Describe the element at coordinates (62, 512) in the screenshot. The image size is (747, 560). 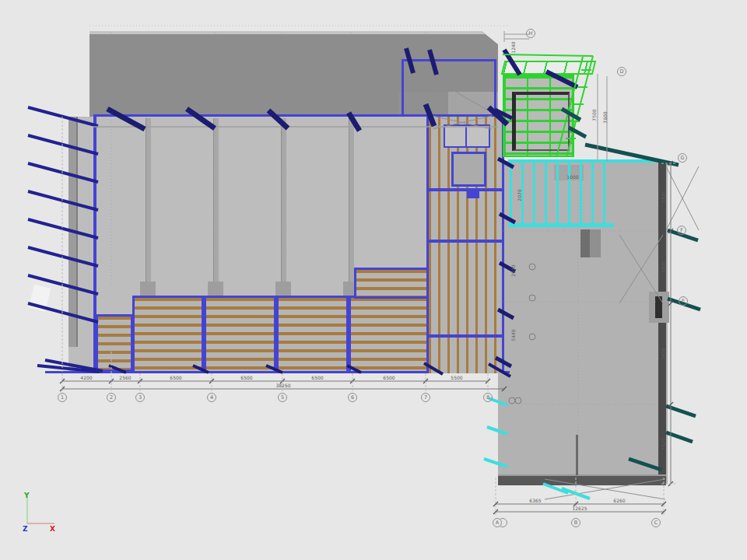
I see `axis-triad` at that location.